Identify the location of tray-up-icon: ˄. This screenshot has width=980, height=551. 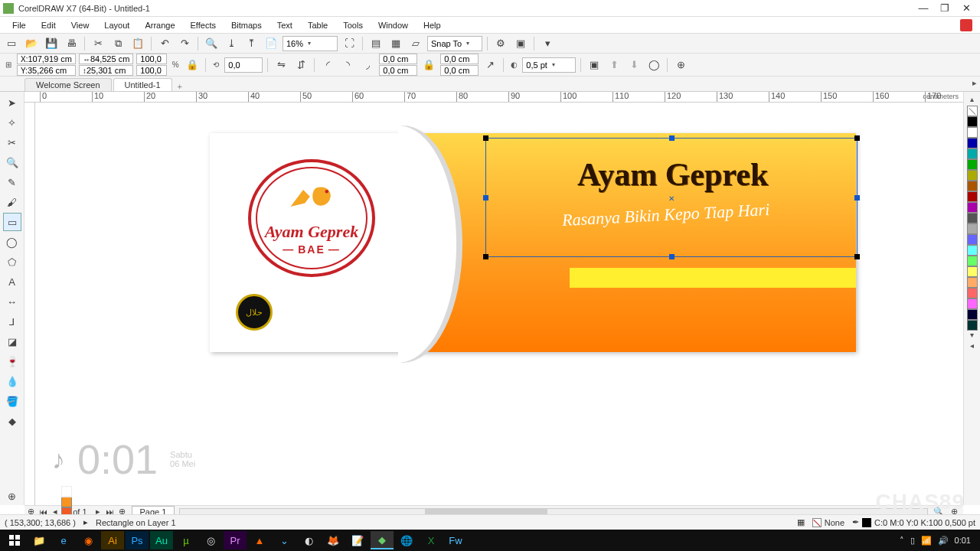
(902, 540).